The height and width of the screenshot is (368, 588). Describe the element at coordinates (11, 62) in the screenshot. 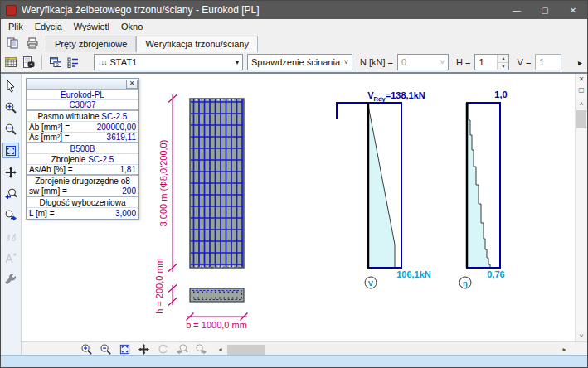

I see `table-icon` at that location.